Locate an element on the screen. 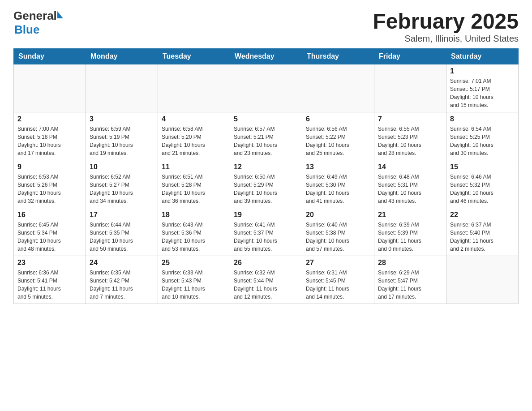 The width and height of the screenshot is (532, 411). page-title: February 2025 is located at coordinates (446, 21).